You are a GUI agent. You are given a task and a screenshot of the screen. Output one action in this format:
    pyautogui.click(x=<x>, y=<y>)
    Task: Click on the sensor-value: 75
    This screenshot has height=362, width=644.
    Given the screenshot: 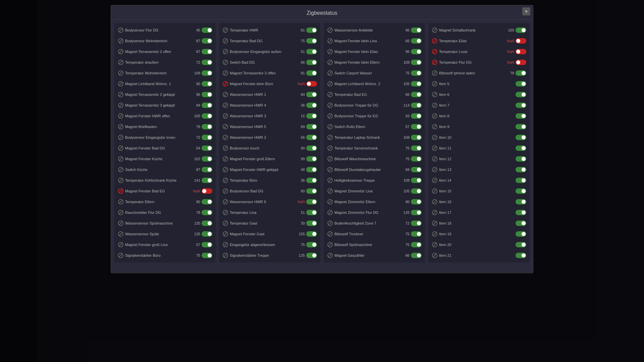 What is the action you would take?
    pyautogui.click(x=300, y=41)
    